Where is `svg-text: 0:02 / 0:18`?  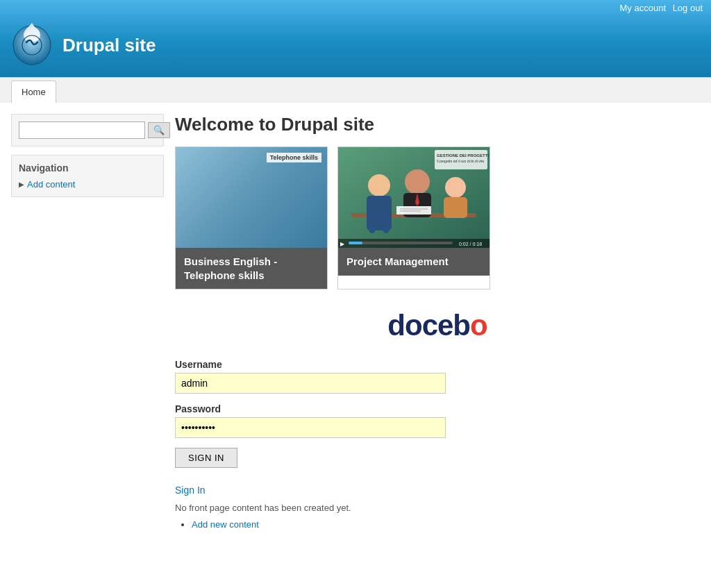
svg-text: 0:02 / 0:18 is located at coordinates (471, 244).